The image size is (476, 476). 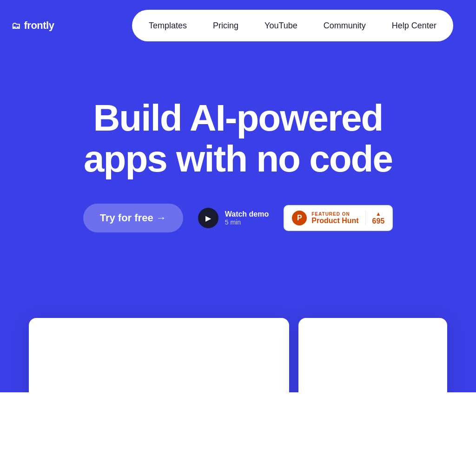 What do you see at coordinates (238, 26) in the screenshot?
I see `header: 🗂 frontly Templates Pricing YouTube Comm…` at bounding box center [238, 26].